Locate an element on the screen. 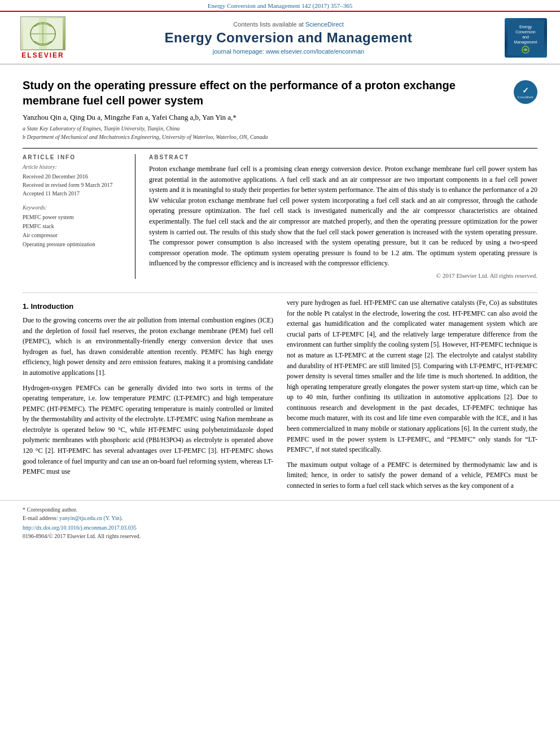 Image resolution: width=560 pixels, height=747 pixels. crossmark-check: ✓ is located at coordinates (526, 90).